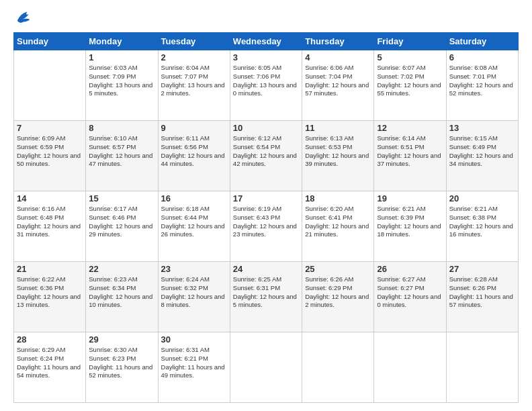  What do you see at coordinates (122, 156) in the screenshot?
I see `day-cell: 8Sunrise: 6:10 AMSunset: 6:57 PMDaylight…` at bounding box center [122, 156].